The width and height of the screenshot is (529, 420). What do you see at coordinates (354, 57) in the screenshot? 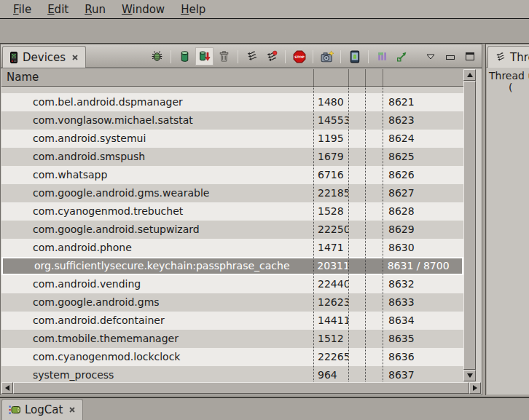
I see `device-screen-button` at bounding box center [354, 57].